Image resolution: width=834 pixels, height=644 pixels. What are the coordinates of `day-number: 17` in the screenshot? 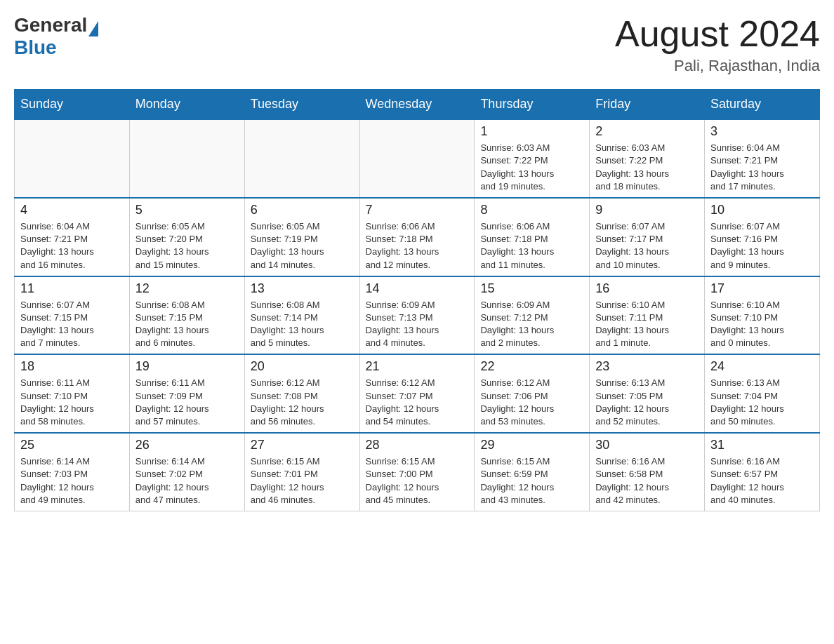 It's located at (762, 289).